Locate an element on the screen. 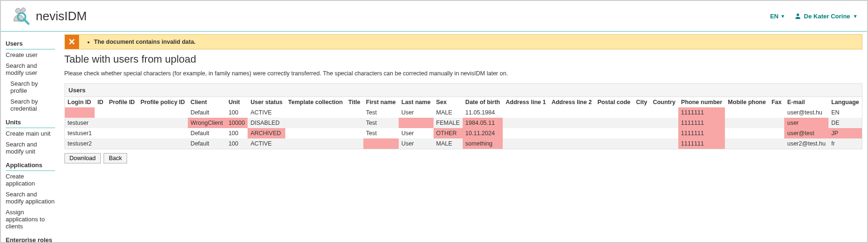 This screenshot has width=868, height=243. sidebar-item-search-modify-unit: Search and modify unit is located at coordinates (30, 148).